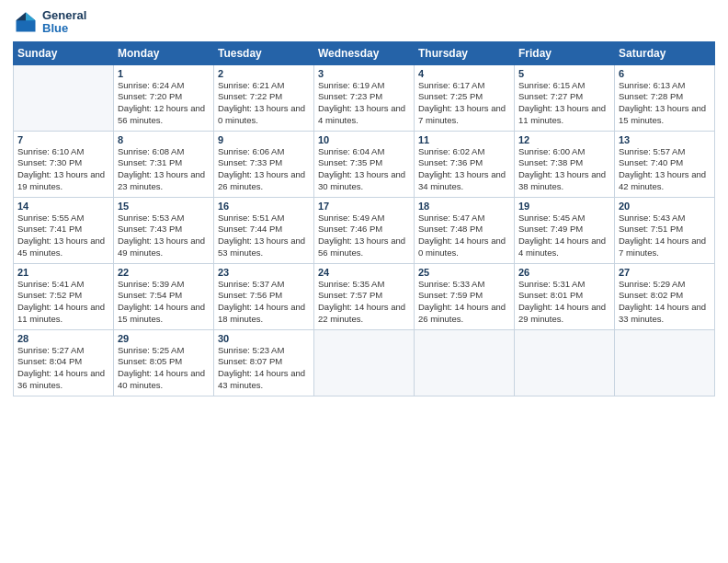 The image size is (728, 563). What do you see at coordinates (265, 98) in the screenshot?
I see `calendar-cell: 2Sunrise: 6:21 AMSunset: 7:22 PMDaylight…` at bounding box center [265, 98].